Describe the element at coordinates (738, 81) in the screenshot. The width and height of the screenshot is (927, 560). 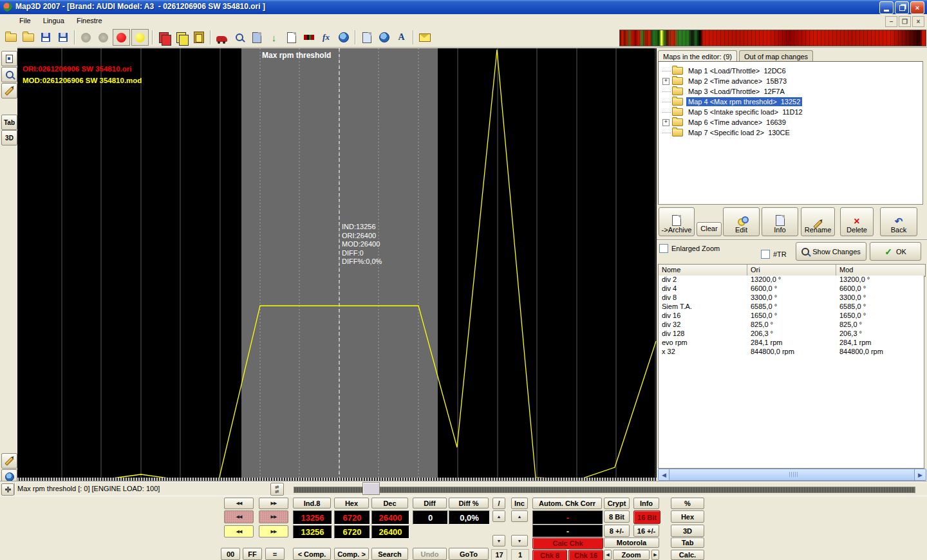
I see `tree-item-label: Map 2 <Time advance> 15B73` at that location.